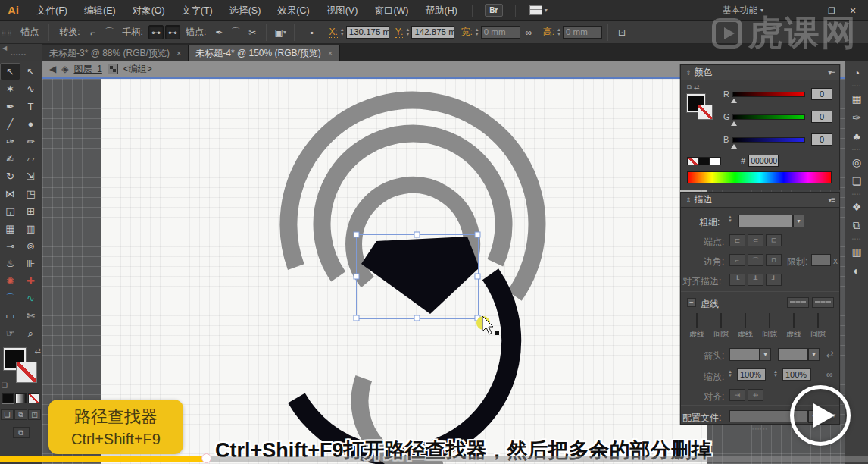 Image resolution: width=868 pixels, height=464 pixels. I want to click on arrowhead-start-select, so click(745, 355).